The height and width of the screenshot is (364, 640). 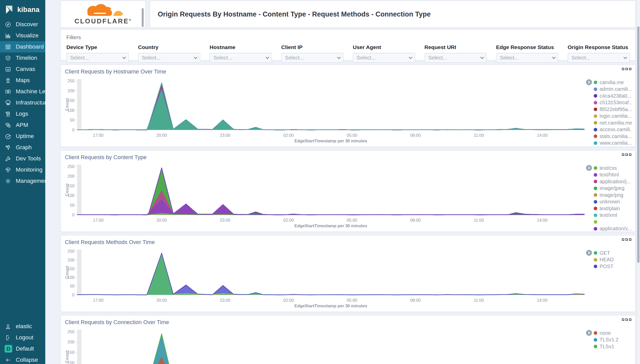 I want to click on legend-item-stats-camilia: stats.camilia...., so click(x=613, y=136).